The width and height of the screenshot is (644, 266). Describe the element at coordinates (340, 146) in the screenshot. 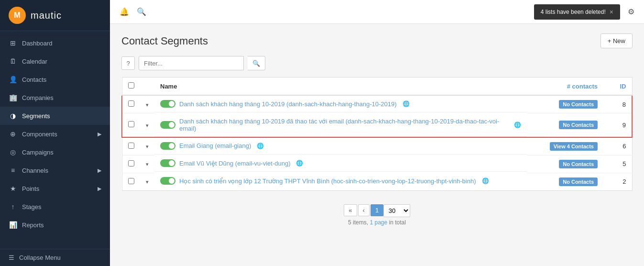

I see `segment-name-cell: Email Giang (email-giang)🌐` at that location.